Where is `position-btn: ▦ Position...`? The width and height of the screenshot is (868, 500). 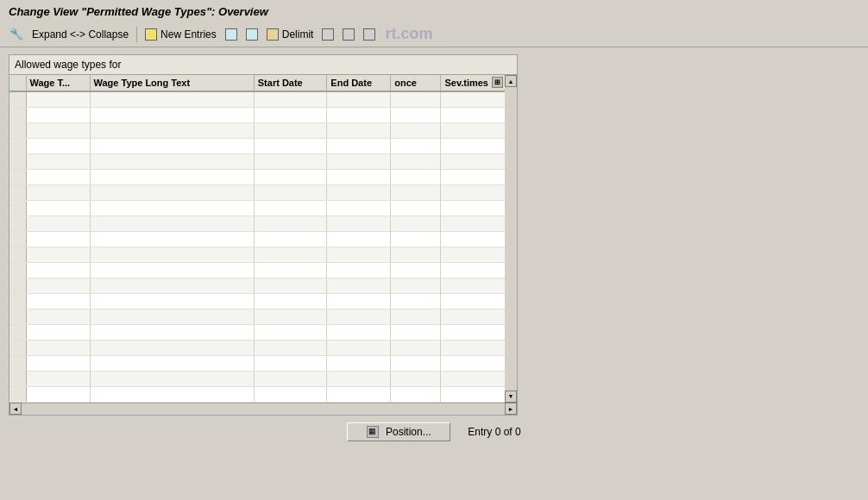
position-btn: ▦ Position... is located at coordinates (399, 432).